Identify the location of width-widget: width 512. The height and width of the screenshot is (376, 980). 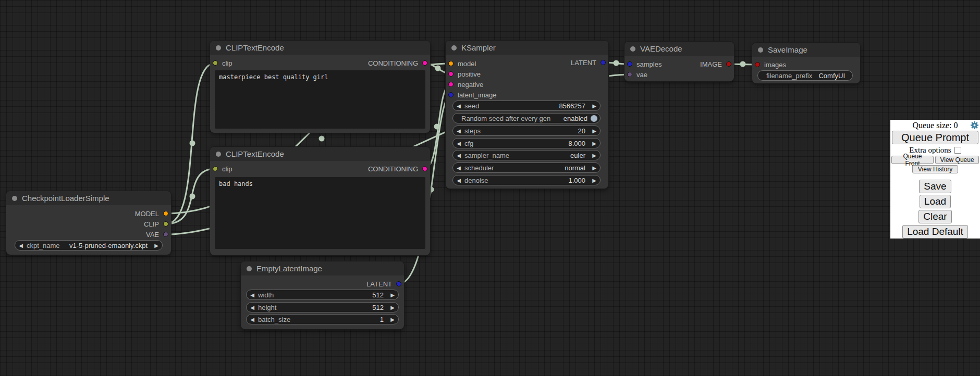
(322, 295).